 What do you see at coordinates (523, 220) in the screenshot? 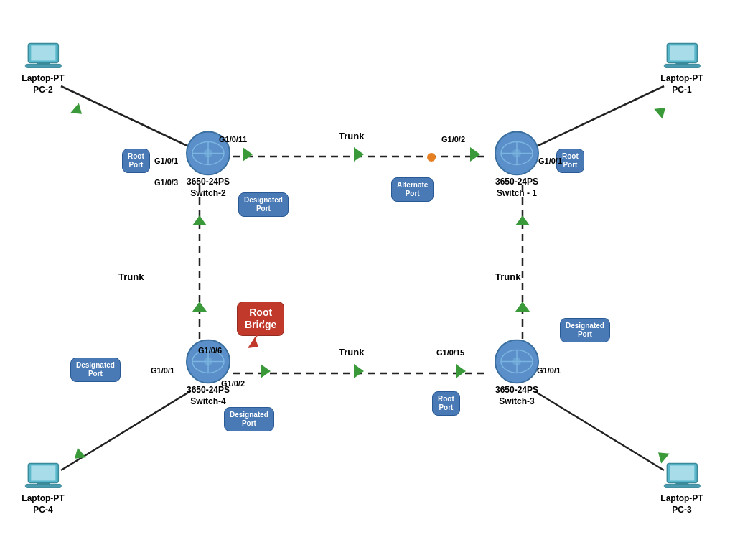
I see `arrow-sw1-sw3-top` at bounding box center [523, 220].